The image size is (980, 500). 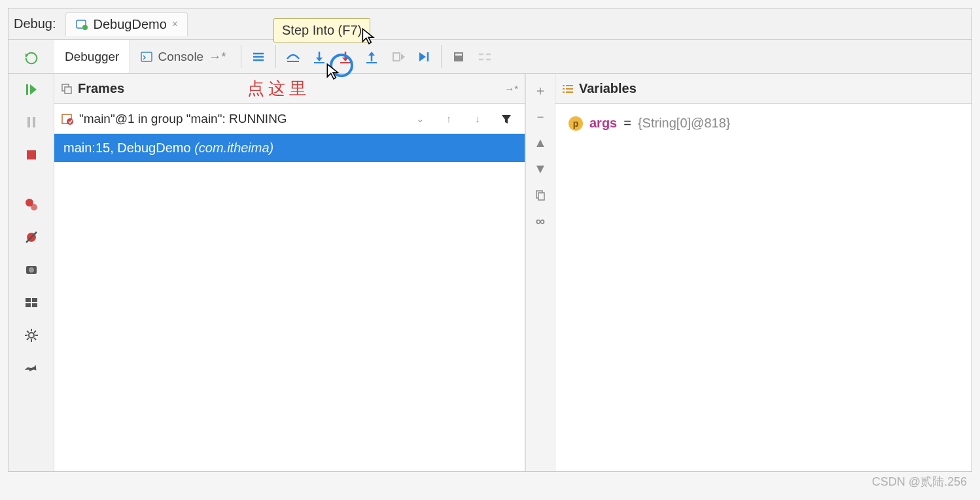 What do you see at coordinates (398, 56) in the screenshot?
I see `drop-frame-button` at bounding box center [398, 56].